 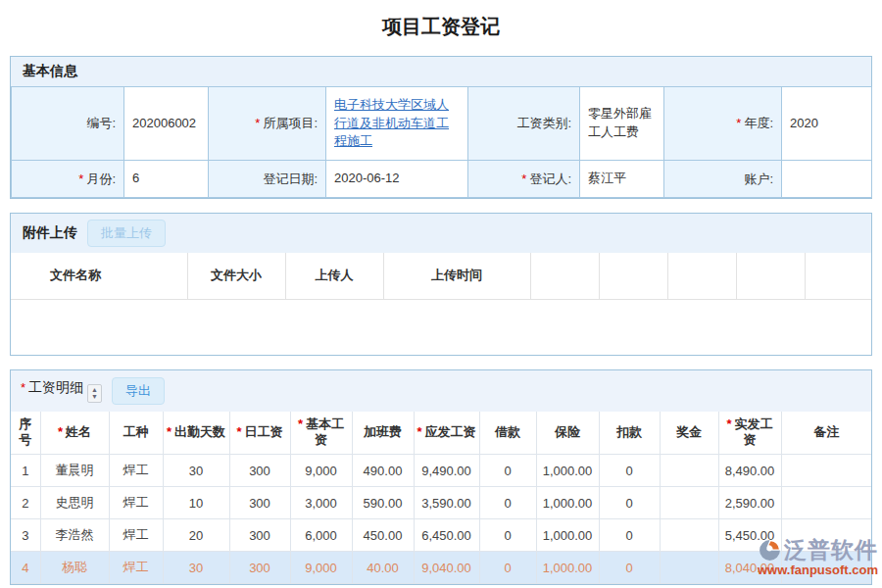 I want to click on field-value-wage-type: 零星外部雇工人工费, so click(x=622, y=123).